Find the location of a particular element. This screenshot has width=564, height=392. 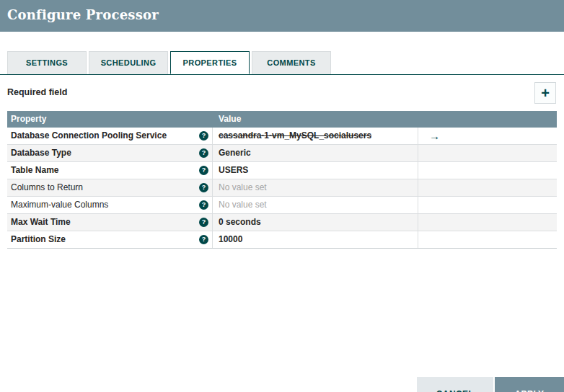

table-header: Property Value is located at coordinates (282, 120).